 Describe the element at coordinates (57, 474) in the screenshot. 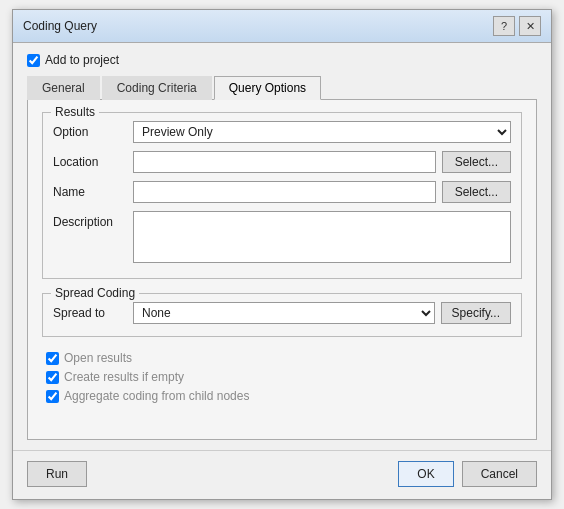

I see `run-button: Run` at that location.